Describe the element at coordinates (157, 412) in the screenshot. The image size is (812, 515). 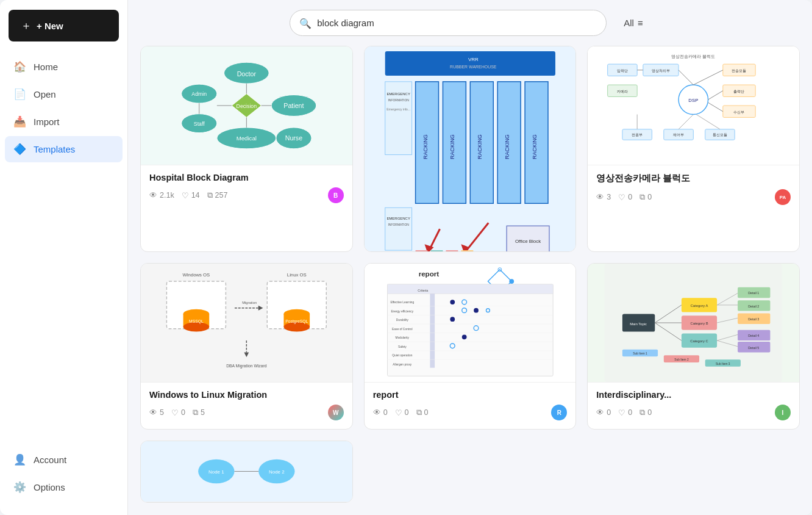
I see `views-migration: 👁 5` at that location.